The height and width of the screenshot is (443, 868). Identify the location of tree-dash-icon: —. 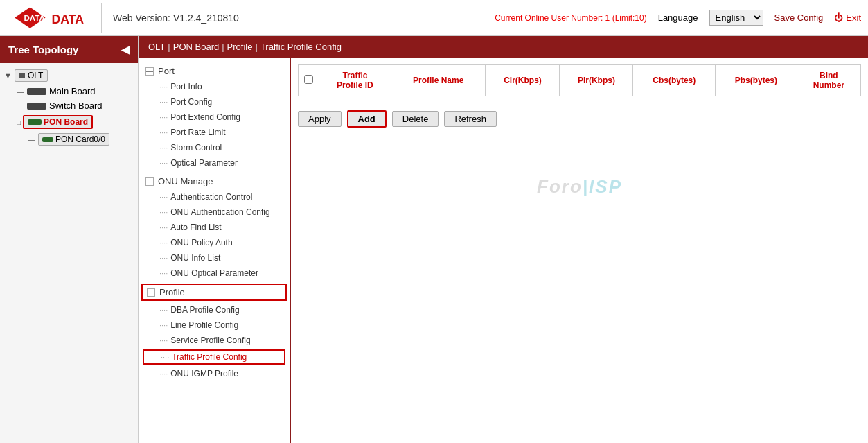
(21, 92).